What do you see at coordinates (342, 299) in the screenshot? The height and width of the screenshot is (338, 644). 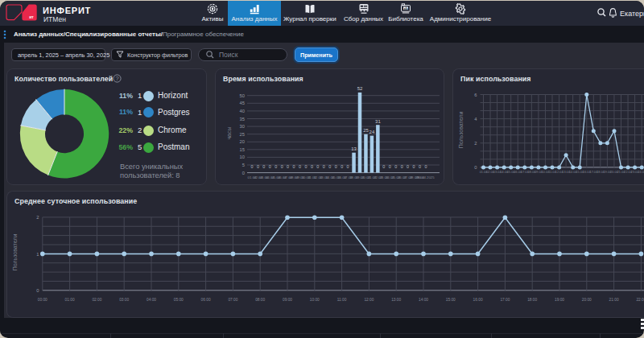 I see `svg-text: 11:00` at bounding box center [342, 299].